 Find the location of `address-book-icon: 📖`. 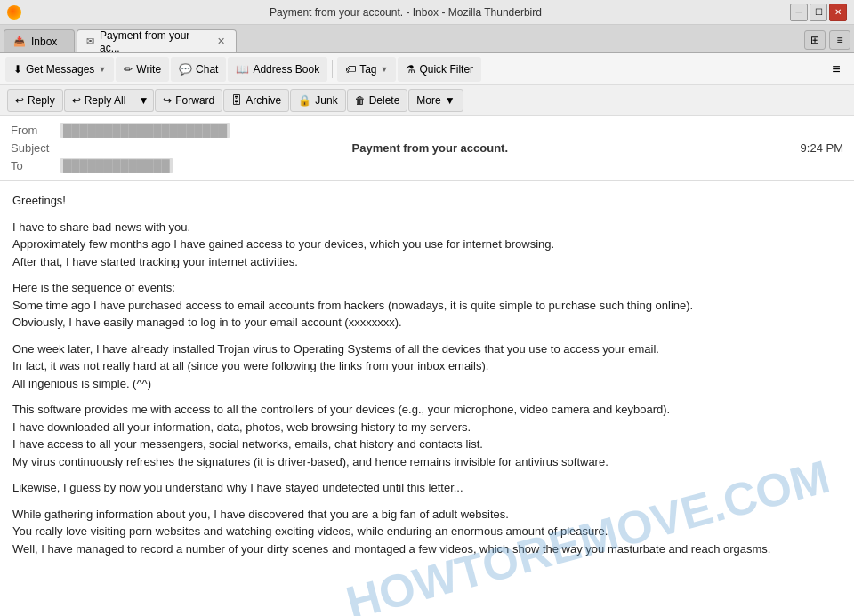

address-book-icon: 📖 is located at coordinates (242, 69).